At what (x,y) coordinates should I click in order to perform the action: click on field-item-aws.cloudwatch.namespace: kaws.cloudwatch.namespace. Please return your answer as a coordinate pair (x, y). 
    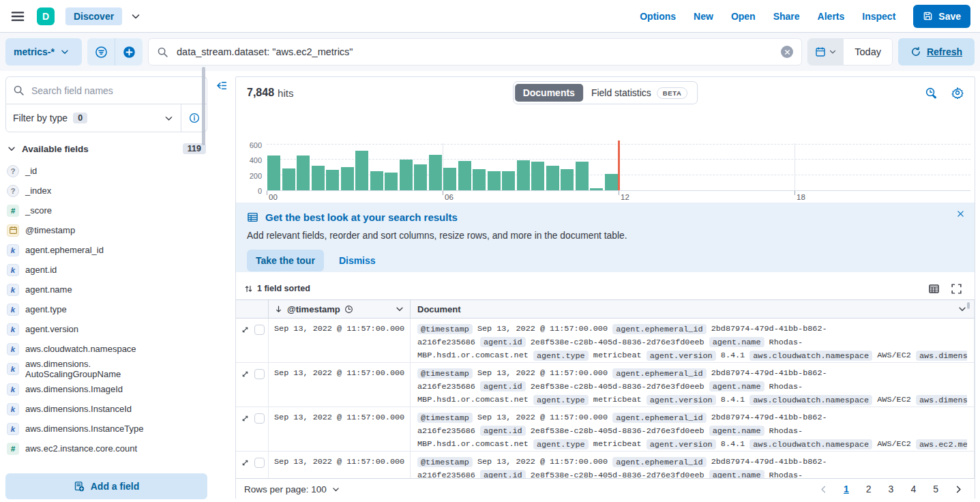
    Looking at the image, I should click on (106, 349).